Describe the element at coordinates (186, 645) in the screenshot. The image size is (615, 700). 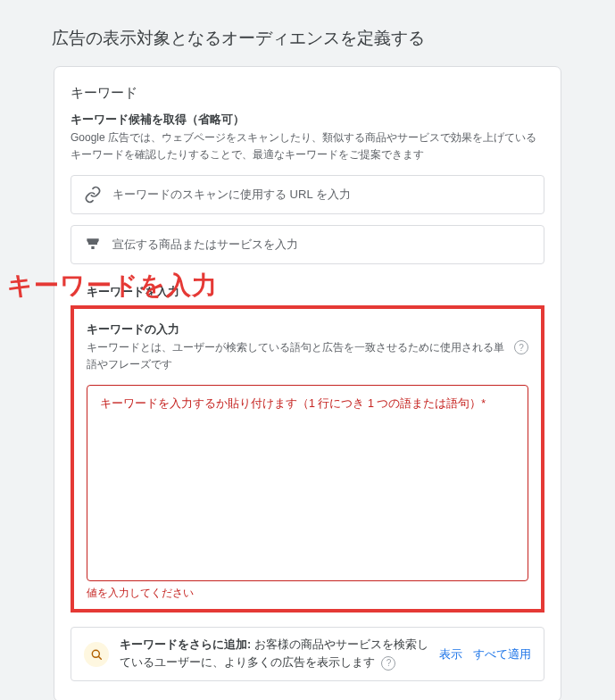
I see `add-more-keywords-bold: キーワードをさらに追加:` at that location.